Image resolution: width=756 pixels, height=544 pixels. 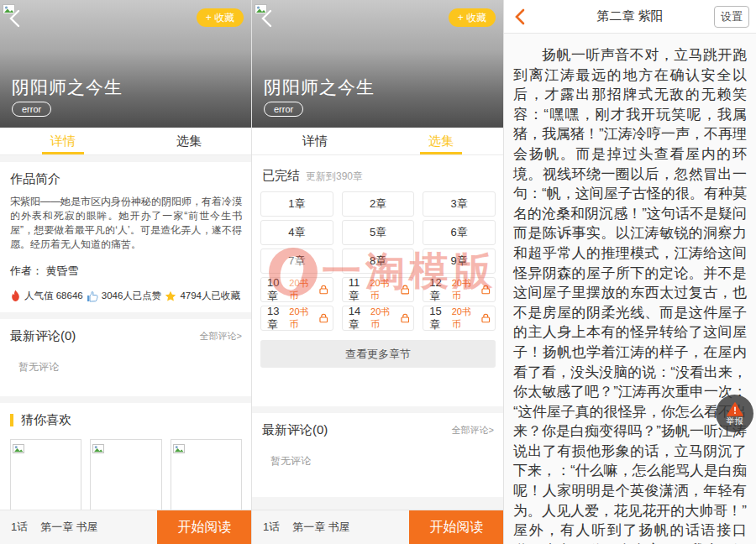 What do you see at coordinates (297, 290) in the screenshot?
I see `chapter-button-10: 10章 20书币` at bounding box center [297, 290].